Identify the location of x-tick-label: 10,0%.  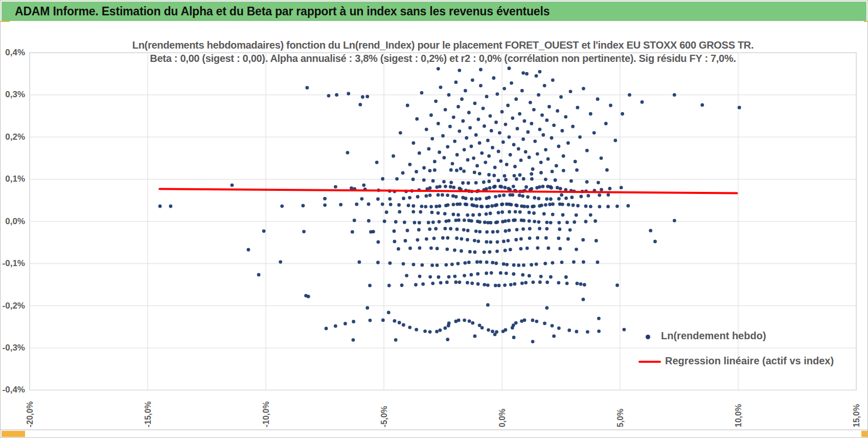
(739, 415).